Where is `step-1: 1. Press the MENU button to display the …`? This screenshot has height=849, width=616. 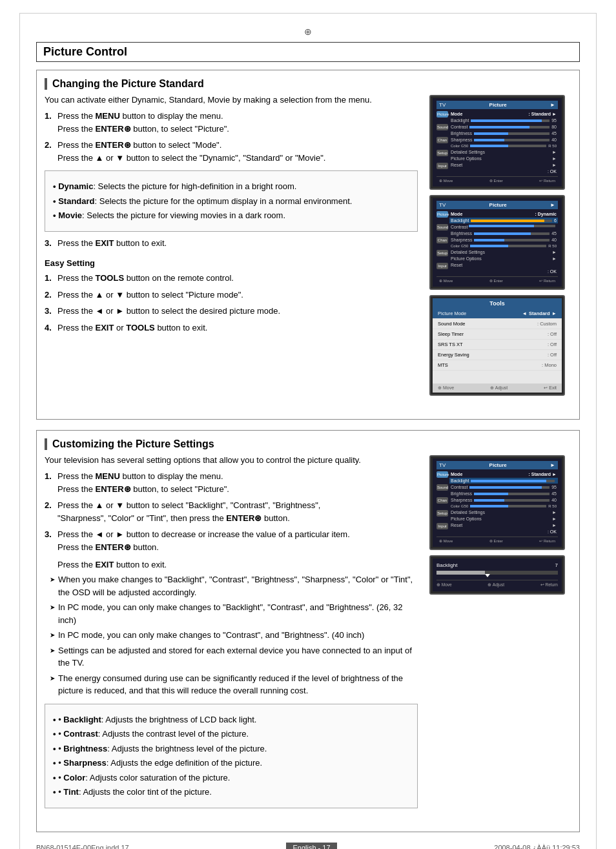
step-1: 1. Press the MENU button to display the … is located at coordinates (231, 123).